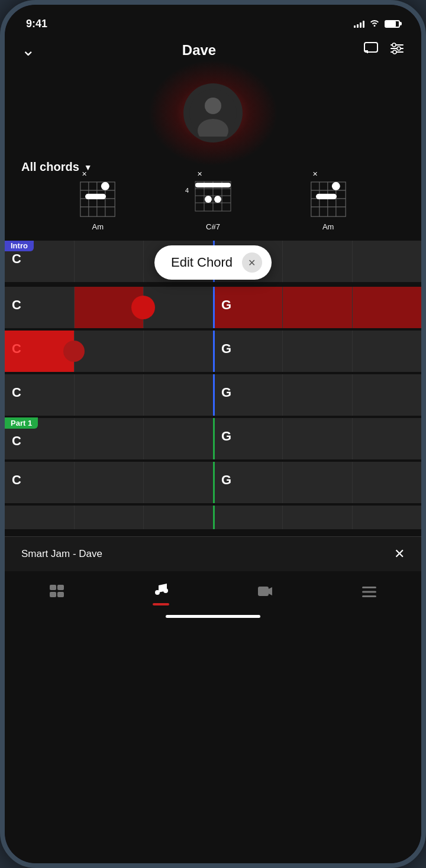 Image resolution: width=426 pixels, height=868 pixels. What do you see at coordinates (17, 441) in the screenshot?
I see `chord-label-c-5: C` at bounding box center [17, 441].